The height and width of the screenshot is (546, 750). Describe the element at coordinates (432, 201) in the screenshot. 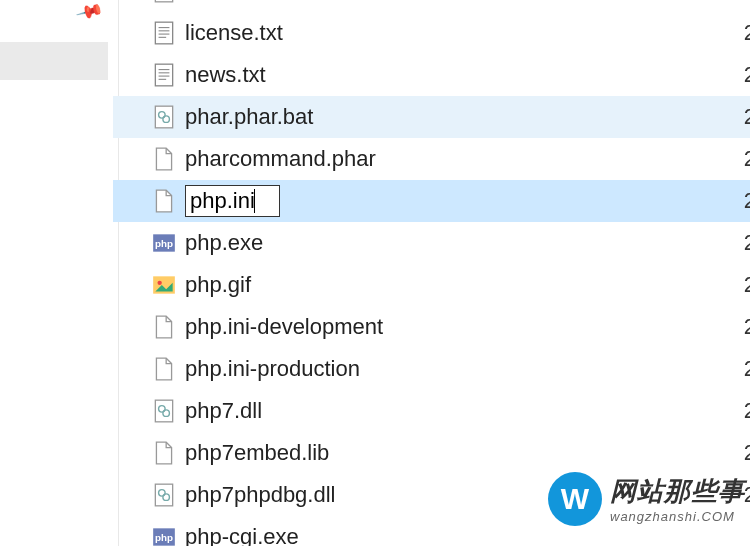

I see `table-row: php.ini2` at that location.